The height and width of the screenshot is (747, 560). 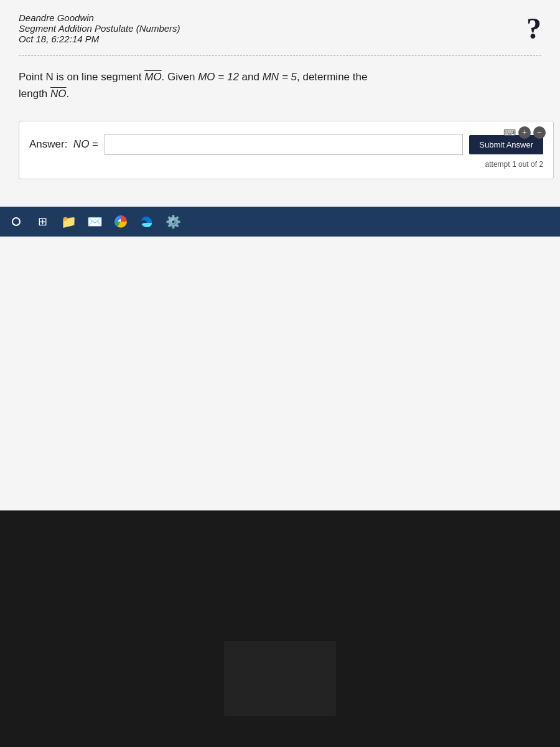 I want to click on start-circle-icon, so click(x=16, y=222).